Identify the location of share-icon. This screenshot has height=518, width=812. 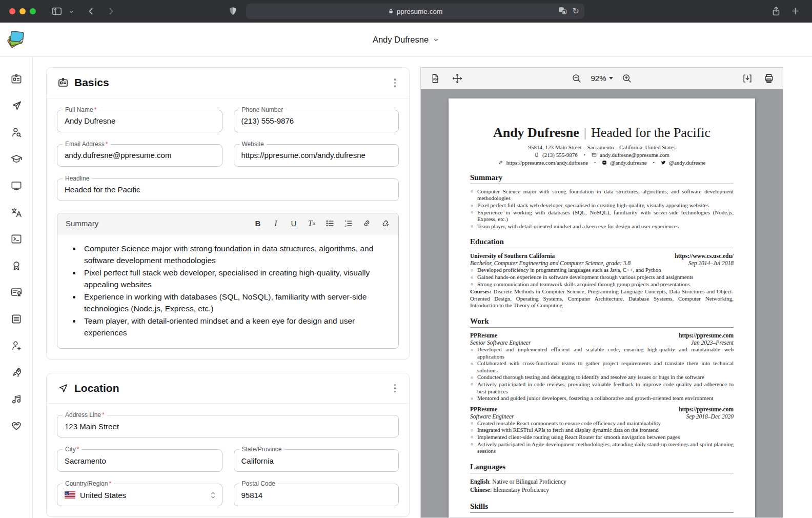
(776, 11).